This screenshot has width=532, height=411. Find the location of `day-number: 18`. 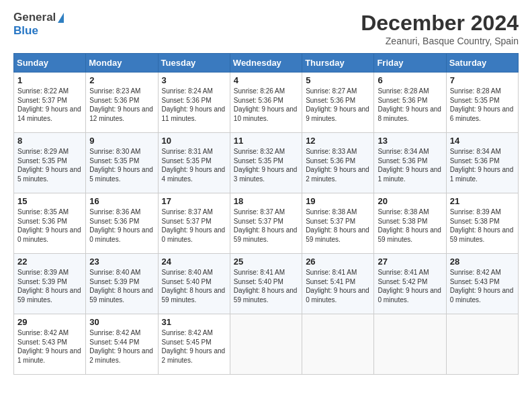

day-number: 18 is located at coordinates (266, 201).